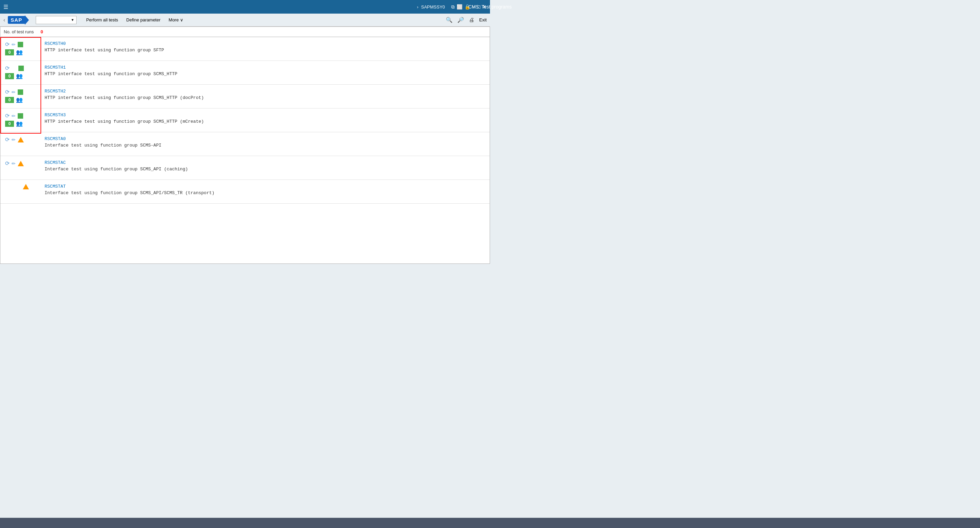 The image size is (980, 528). Describe the element at coordinates (135, 20) in the screenshot. I see `nav-menu-items: Perform all tests Define parameter More …` at that location.